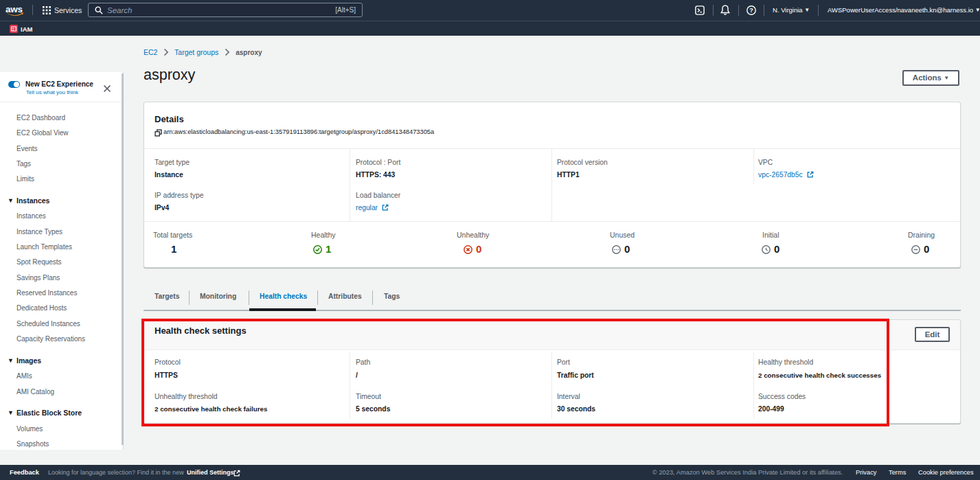 The width and height of the screenshot is (980, 480). I want to click on svg-text: aws, so click(14, 10).